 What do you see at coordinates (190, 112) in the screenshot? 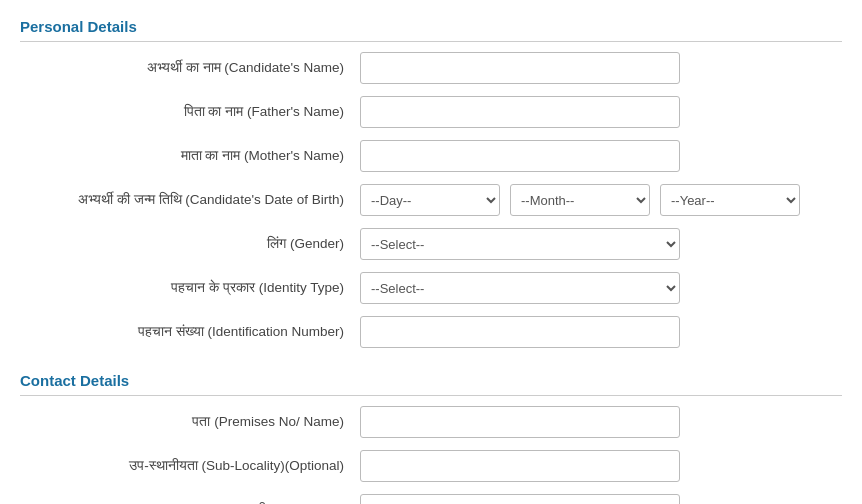
I see `father-name-label: पिता का नाम (Father's Name)` at bounding box center [190, 112].